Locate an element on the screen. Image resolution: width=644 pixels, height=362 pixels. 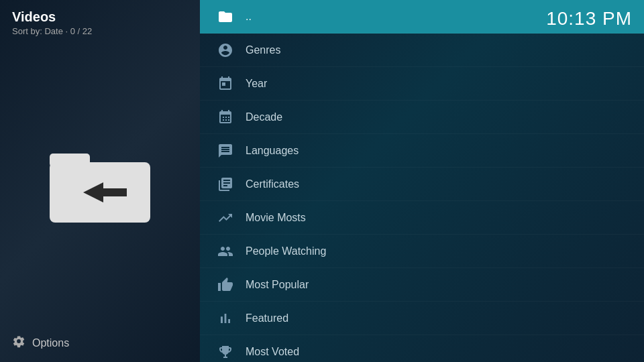
menu-item-people-watching: People Watching is located at coordinates (422, 251).